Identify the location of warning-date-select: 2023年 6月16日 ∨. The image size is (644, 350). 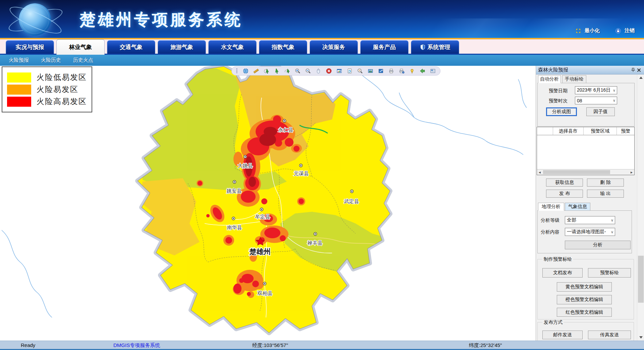
(596, 90).